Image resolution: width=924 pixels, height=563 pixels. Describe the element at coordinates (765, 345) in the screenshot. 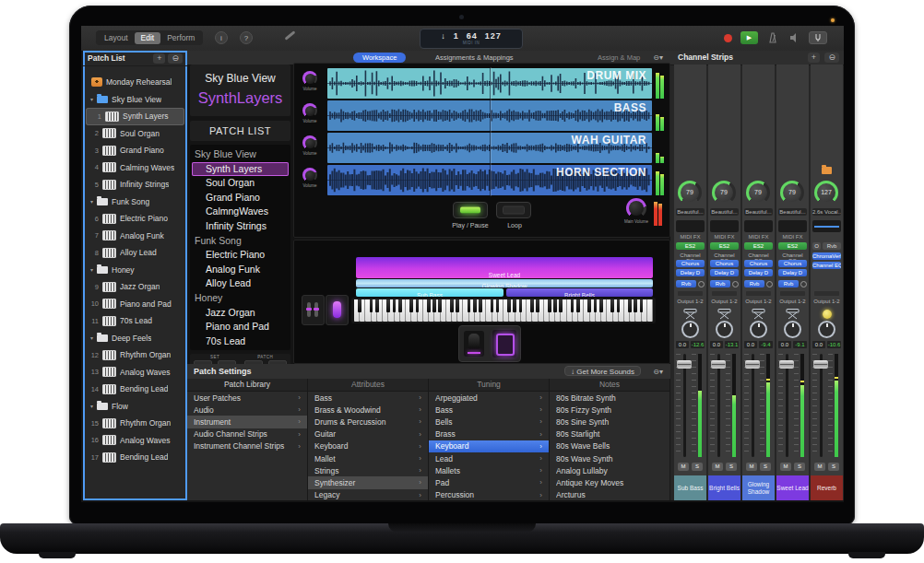

I see `level-value: -9.4` at that location.